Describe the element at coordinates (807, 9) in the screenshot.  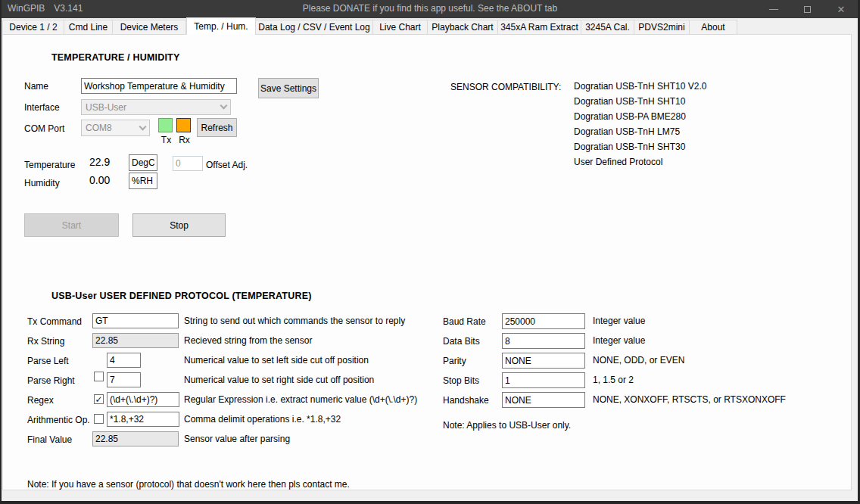
I see `maximize-icon` at that location.